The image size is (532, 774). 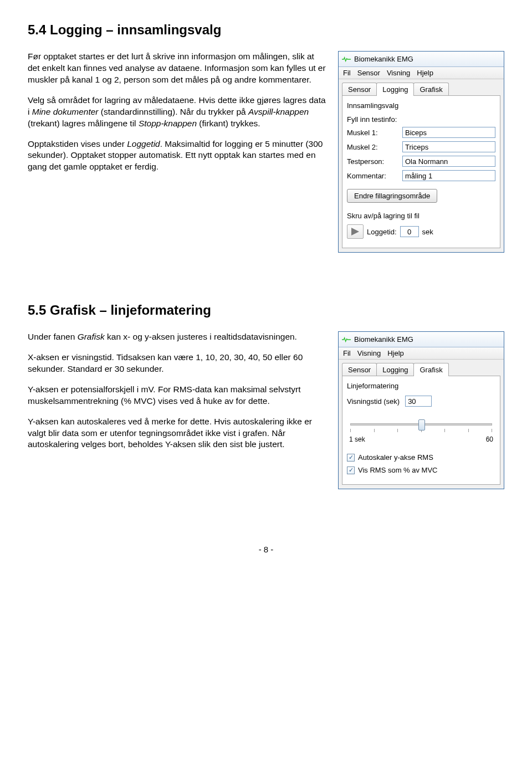 What do you see at coordinates (351, 470) in the screenshot?
I see `checkbox-vis-rms: ✓` at bounding box center [351, 470].